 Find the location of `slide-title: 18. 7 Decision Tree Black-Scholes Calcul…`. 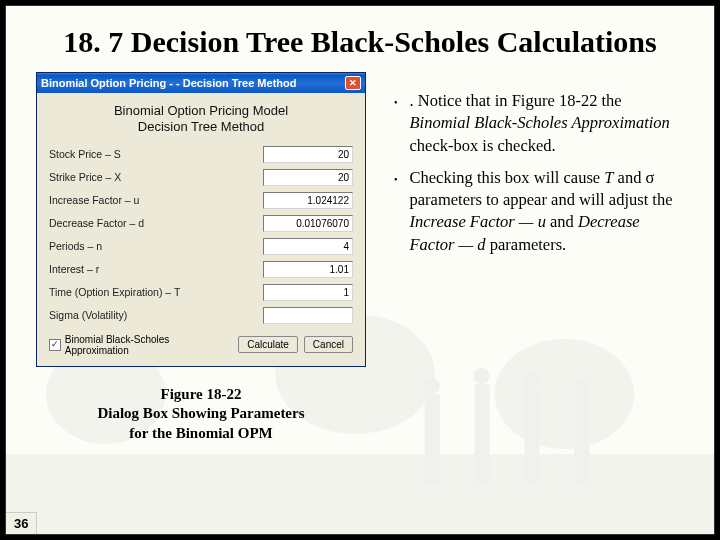

slide-title: 18. 7 Decision Tree Black-Scholes Calcul… is located at coordinates (360, 39).